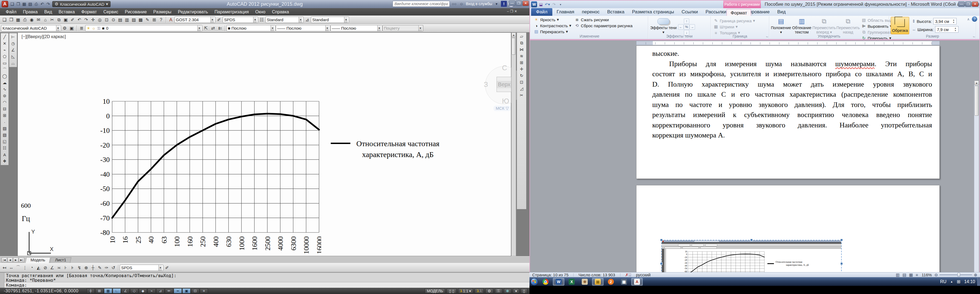  What do you see at coordinates (89, 12) in the screenshot?
I see `menu-format: Формат` at bounding box center [89, 12].